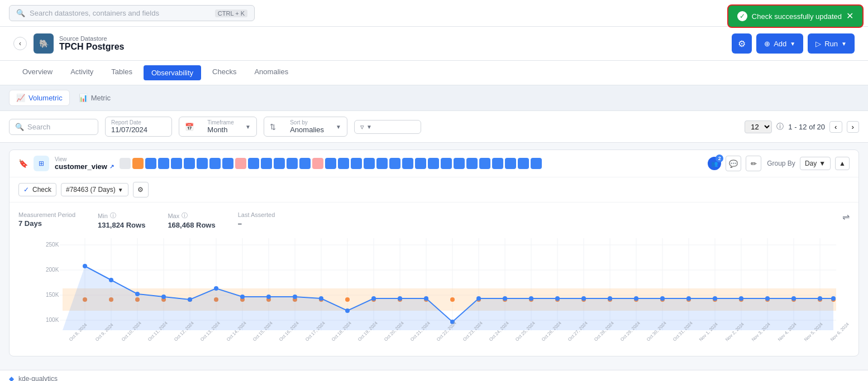 This screenshot has width=868, height=381. What do you see at coordinates (831, 44) in the screenshot?
I see `run-button: ▷ Run ▼` at bounding box center [831, 44].